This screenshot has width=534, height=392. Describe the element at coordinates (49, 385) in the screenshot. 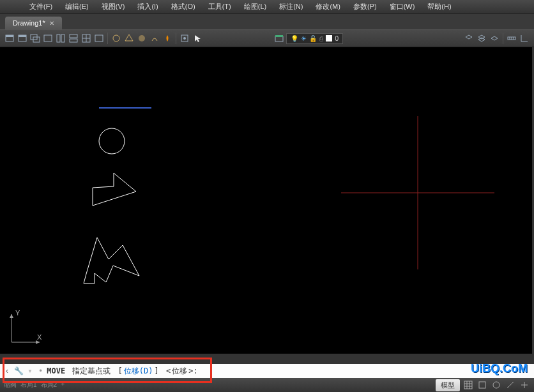

I see `status-item-3: 布局2` at that location.